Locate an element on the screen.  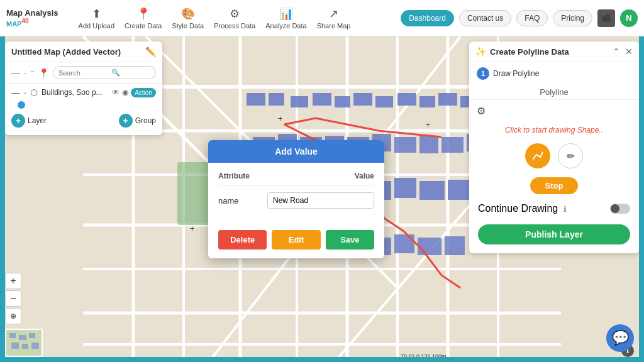
nav-share-map: ↗ Share Map is located at coordinates (334, 18).